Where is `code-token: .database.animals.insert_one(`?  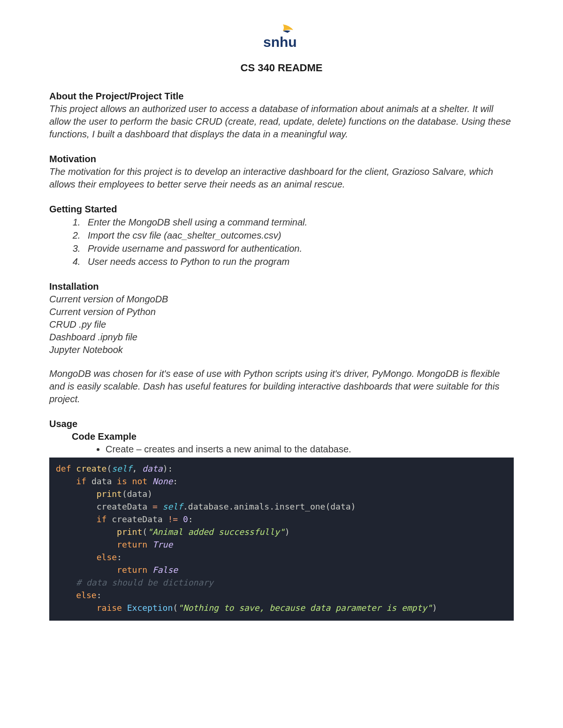 code-token: .database.animals.insert_one( is located at coordinates (257, 506).